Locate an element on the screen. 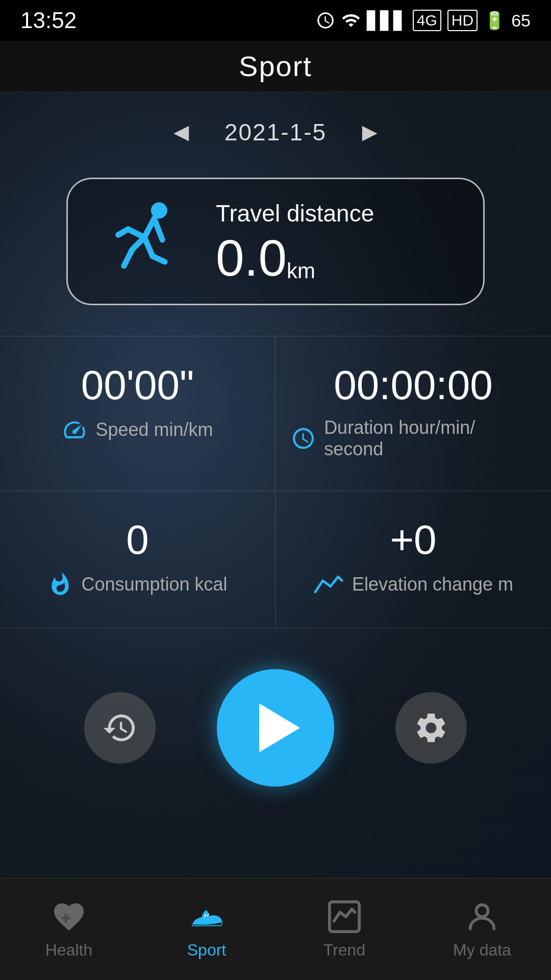 The height and width of the screenshot is (980, 551). runner-icon is located at coordinates (144, 241).